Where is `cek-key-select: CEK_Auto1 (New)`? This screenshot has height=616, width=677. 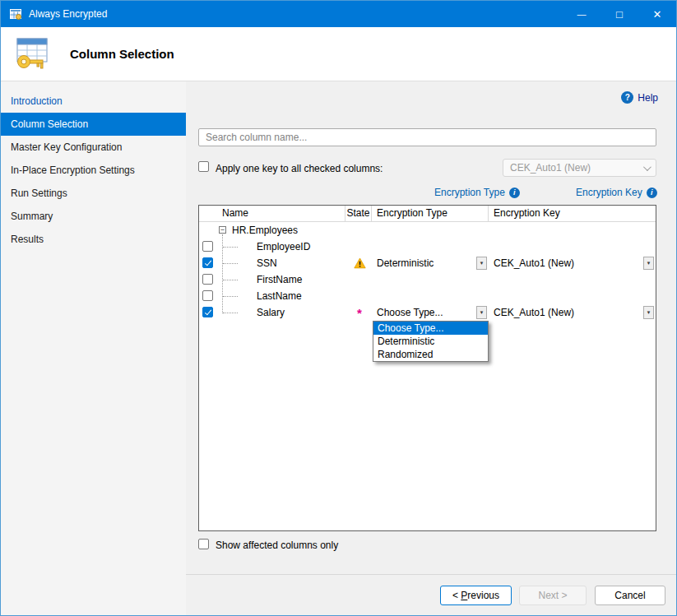 cek-key-select: CEK_Auto1 (New) is located at coordinates (579, 168).